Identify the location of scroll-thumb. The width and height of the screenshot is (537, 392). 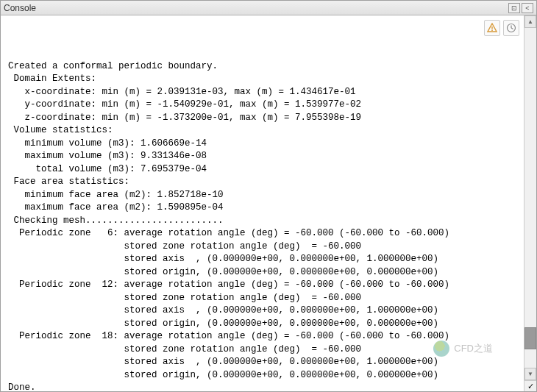
(530, 338).